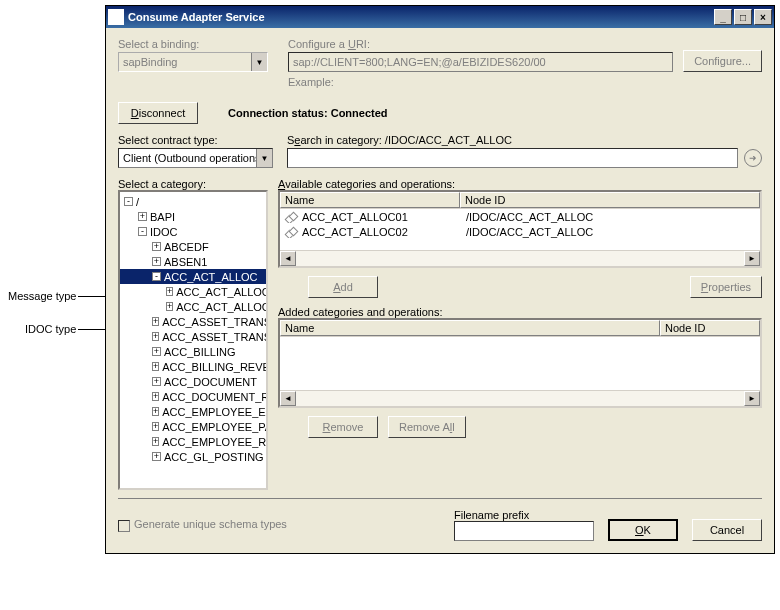 This screenshot has width=780, height=610. I want to click on category-tree: -/ +BAPI -IDOC +ABCEDF +ABSEN1 -ACC_ACT_…, so click(193, 340).